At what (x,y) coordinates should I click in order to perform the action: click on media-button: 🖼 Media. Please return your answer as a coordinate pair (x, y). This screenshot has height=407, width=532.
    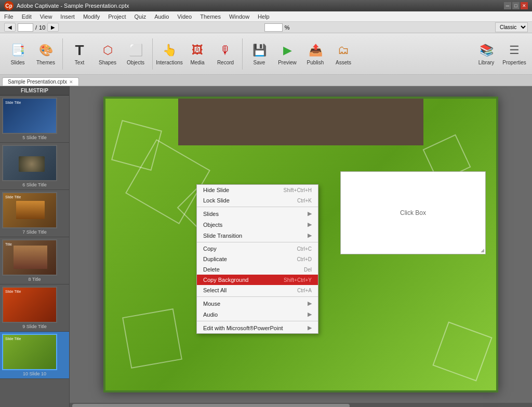
    Looking at the image, I should click on (197, 54).